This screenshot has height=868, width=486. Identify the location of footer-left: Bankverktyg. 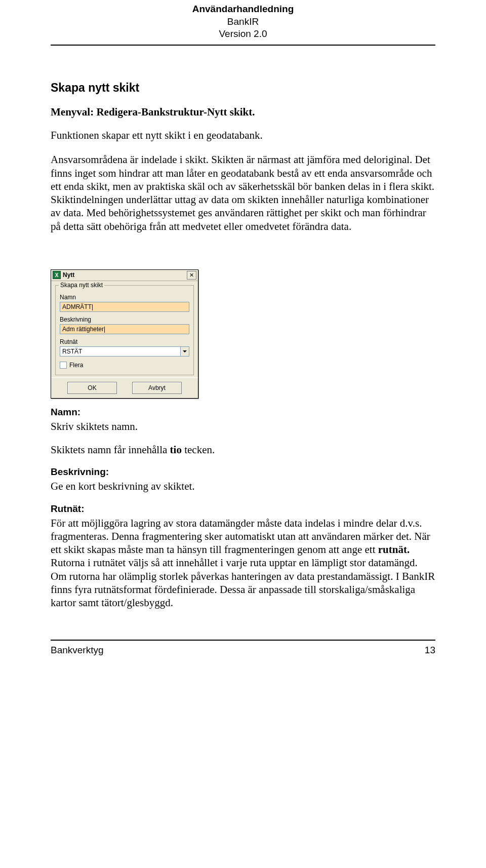
(77, 650).